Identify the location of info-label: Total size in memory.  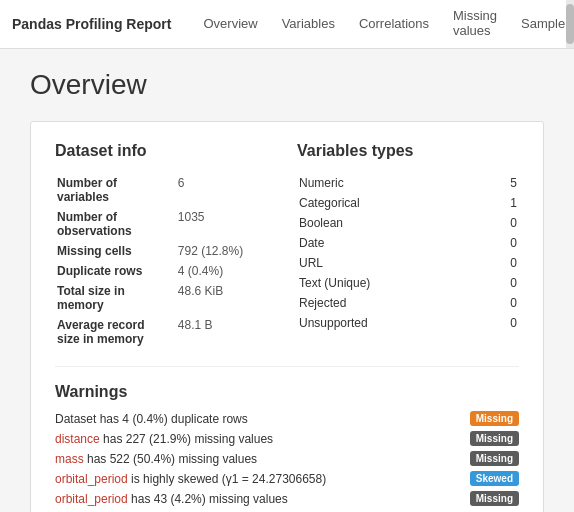
(116, 298).